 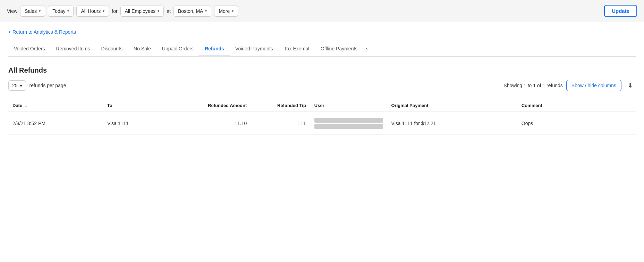 What do you see at coordinates (68, 11) in the screenshot?
I see `date-chevron-icon: ▾` at bounding box center [68, 11].